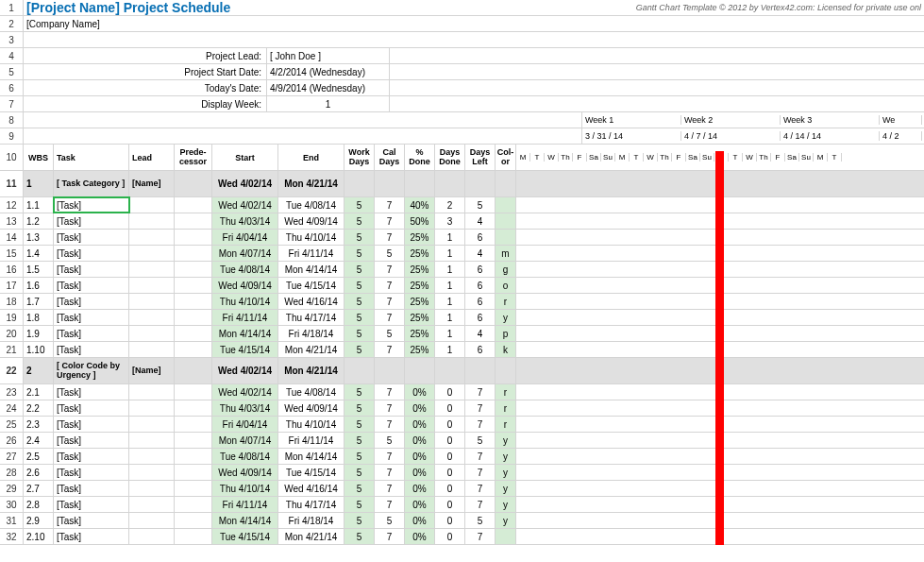  I want to click on cell-end: Fri 4/11/14, so click(311, 440).